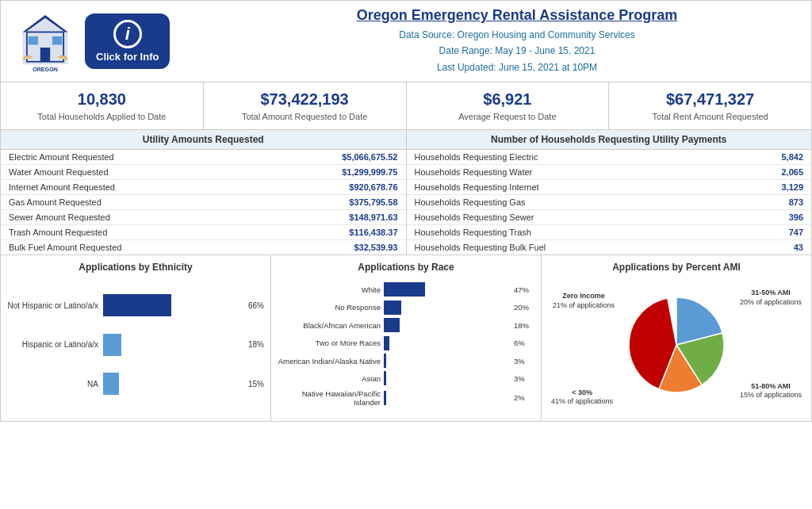 Image resolution: width=812 pixels, height=509 pixels. What do you see at coordinates (373, 217) in the screenshot?
I see `row-value: $148,971.63` at bounding box center [373, 217].